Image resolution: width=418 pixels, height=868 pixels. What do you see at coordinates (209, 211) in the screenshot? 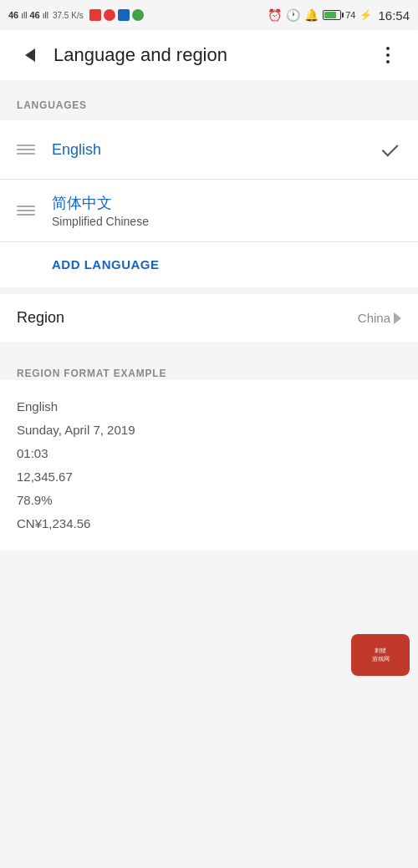
I see `language-item-chinese: 简体中文 Simplified Chinese` at bounding box center [209, 211].